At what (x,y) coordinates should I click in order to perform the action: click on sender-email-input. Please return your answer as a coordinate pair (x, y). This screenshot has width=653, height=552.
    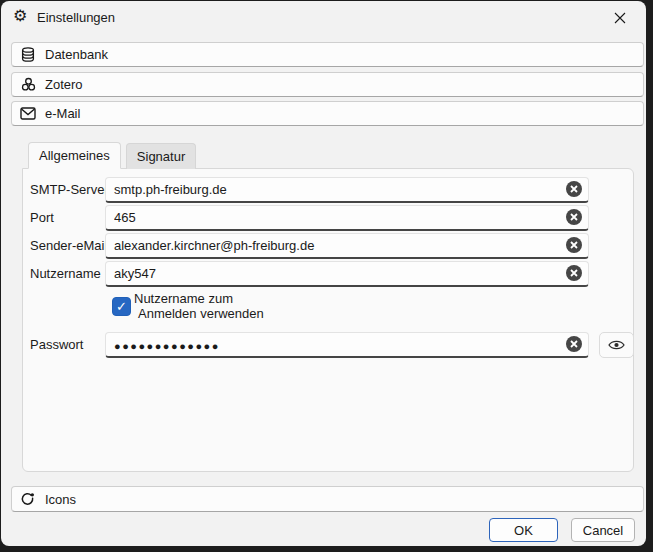
    Looking at the image, I should click on (347, 246).